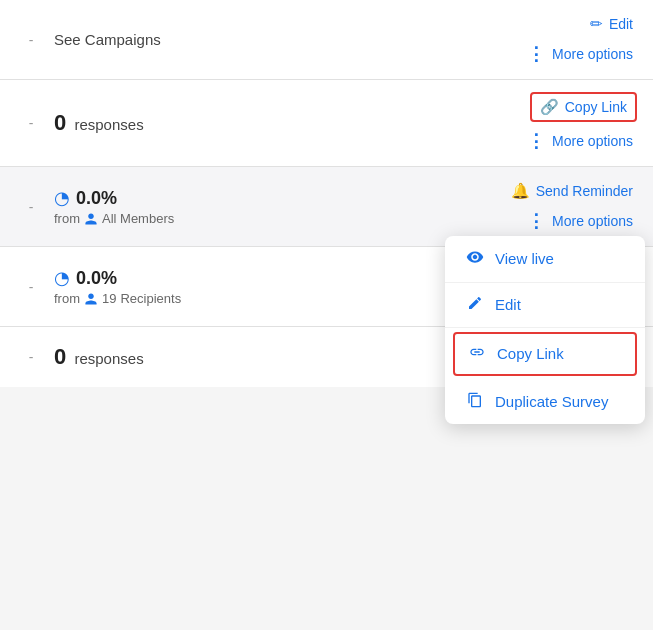 The width and height of the screenshot is (653, 630). Describe the element at coordinates (326, 207) in the screenshot. I see `table-row: - ◔ 0.0% from All Members 🔔 Send Rem` at that location.